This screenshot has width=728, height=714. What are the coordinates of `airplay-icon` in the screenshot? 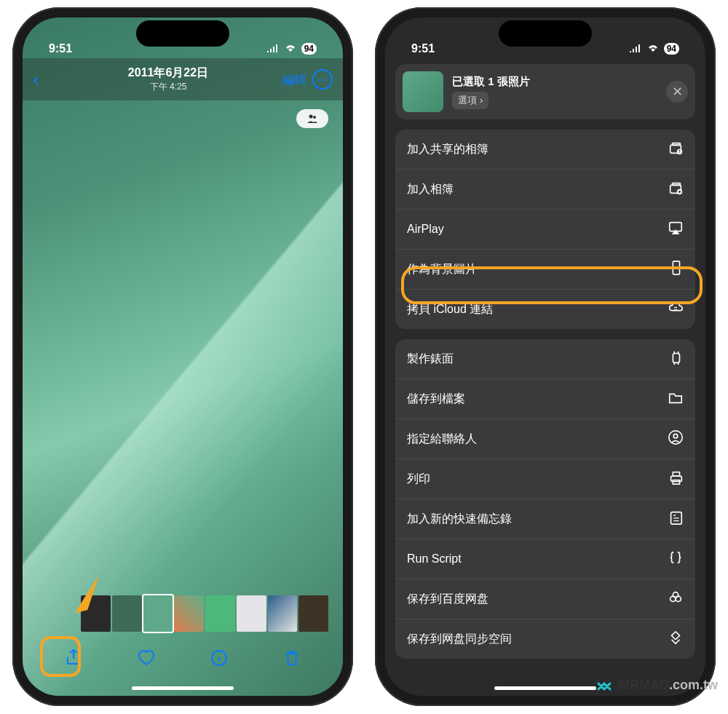 It's located at (676, 229).